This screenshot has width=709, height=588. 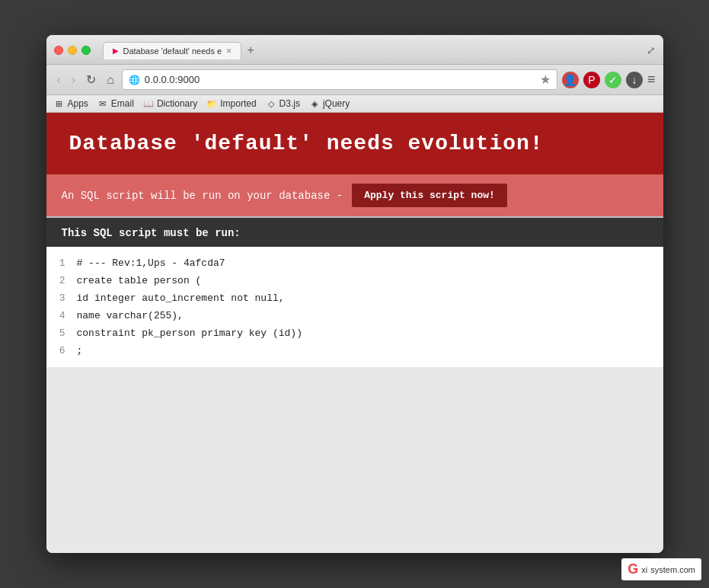 I want to click on apps-icon: ⊞, so click(x=59, y=104).